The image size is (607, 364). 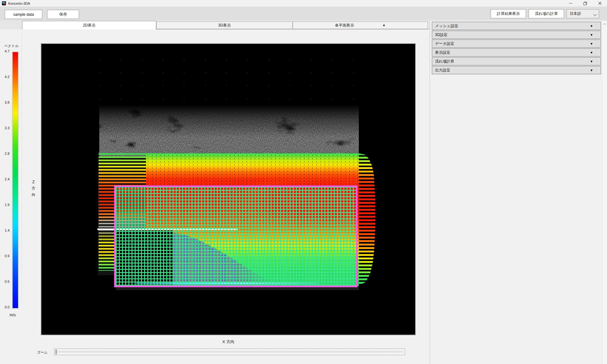 I want to click on section-display-settings: 表示設定 ▼, so click(x=517, y=52).